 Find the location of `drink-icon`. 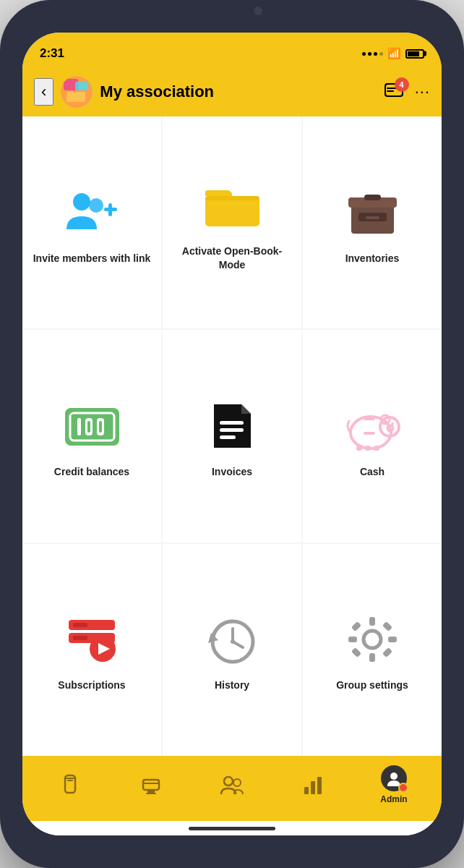

drink-icon is located at coordinates (70, 785).